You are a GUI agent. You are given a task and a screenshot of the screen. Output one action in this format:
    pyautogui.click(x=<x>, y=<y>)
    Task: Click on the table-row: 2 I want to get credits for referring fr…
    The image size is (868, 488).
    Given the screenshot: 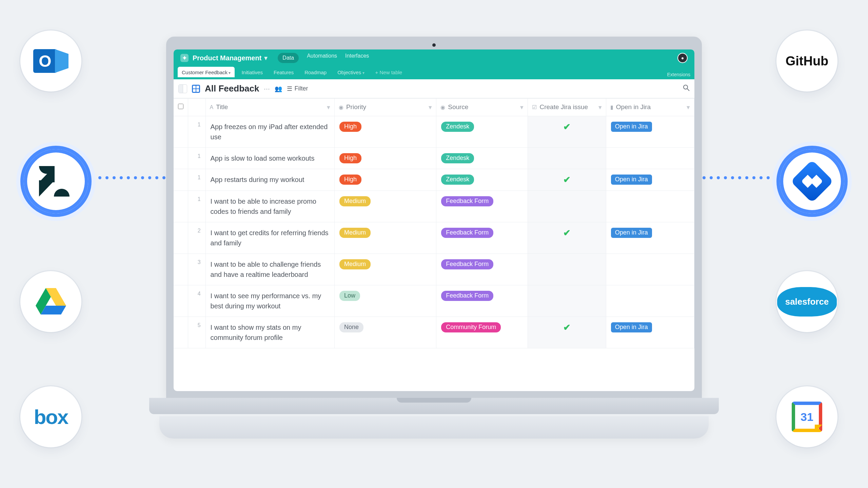 What is the action you would take?
    pyautogui.click(x=434, y=238)
    